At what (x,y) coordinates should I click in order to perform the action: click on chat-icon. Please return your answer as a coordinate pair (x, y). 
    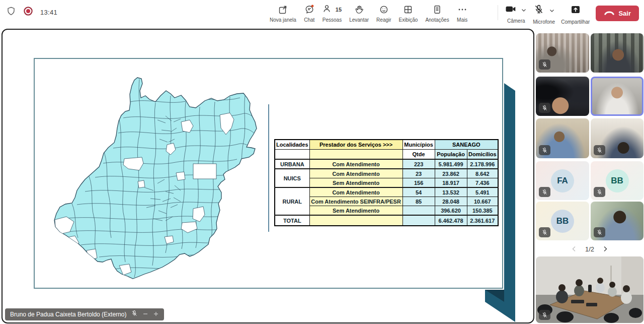
    Looking at the image, I should click on (309, 10).